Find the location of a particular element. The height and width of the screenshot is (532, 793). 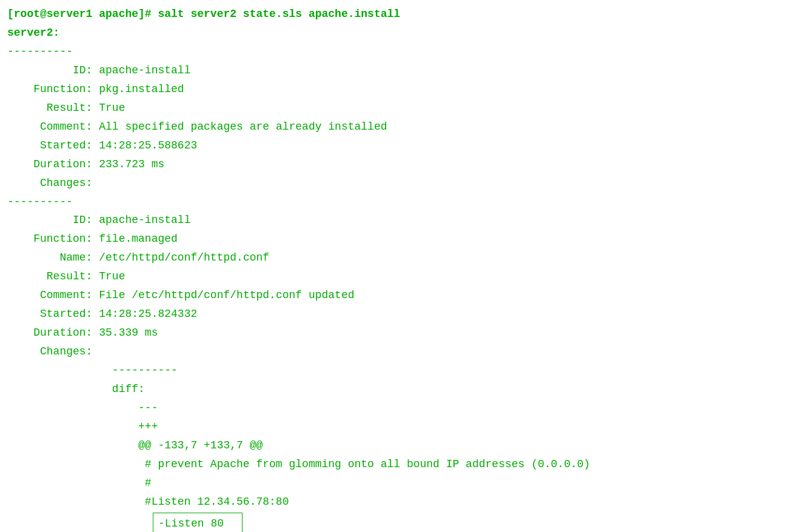

changes-comment-line: # prevent Apache from glomming onto all … is located at coordinates (396, 464).